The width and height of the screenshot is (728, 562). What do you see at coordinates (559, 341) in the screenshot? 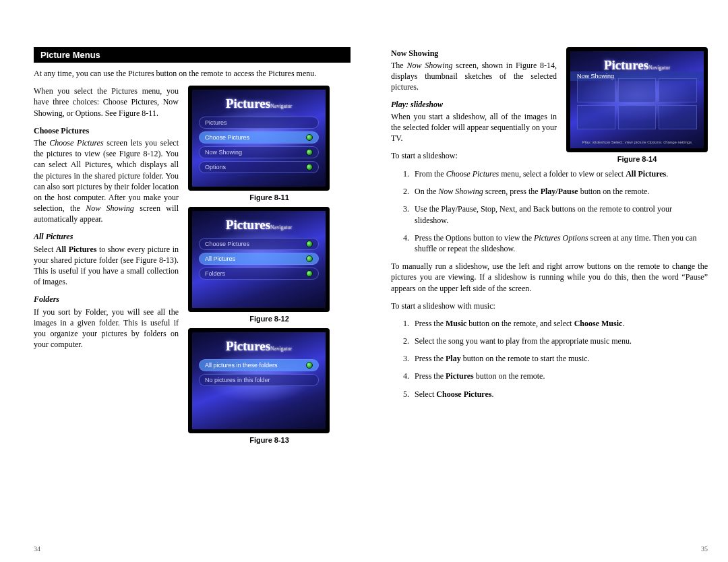
I see `list-item: Select the song you want to play from th…` at bounding box center [559, 341].